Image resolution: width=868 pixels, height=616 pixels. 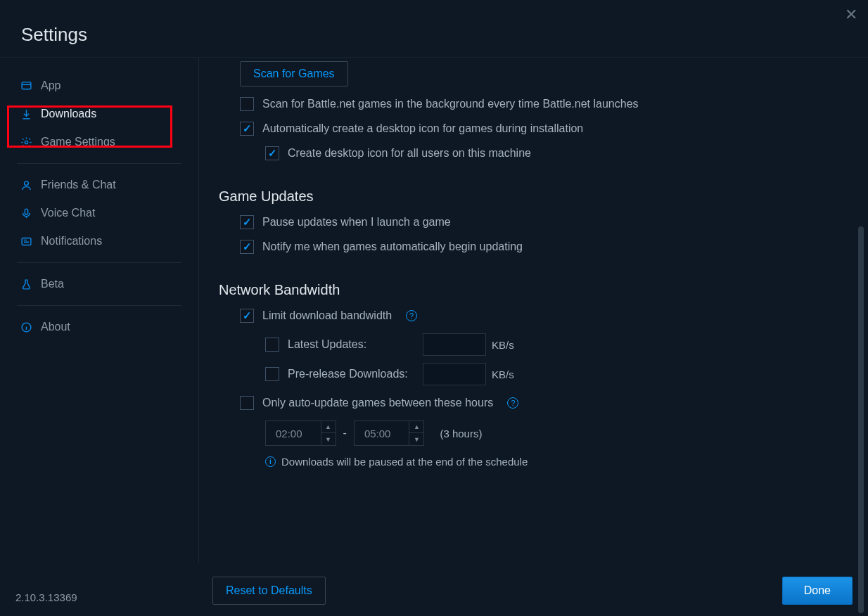 I want to click on info-schedule-paused: i Downloads will be paused at the end of…, so click(x=549, y=461).